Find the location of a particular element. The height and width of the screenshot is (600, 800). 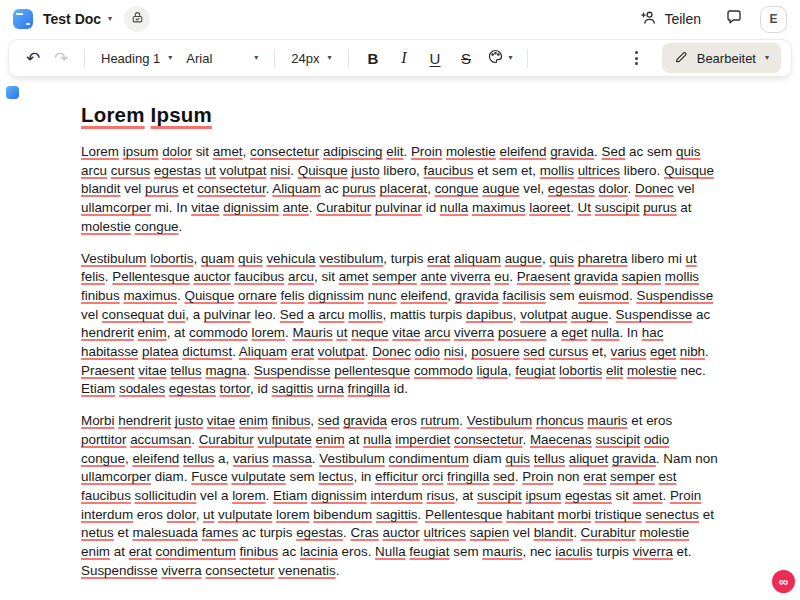

paragraph-style-value: Heading 1 is located at coordinates (130, 58).